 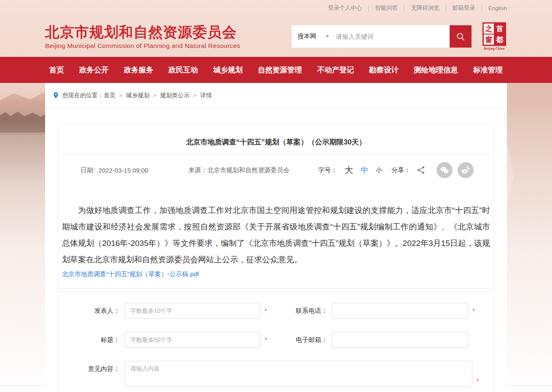 I want to click on topbar-link-mail-login: 邮箱登录, so click(x=464, y=8).